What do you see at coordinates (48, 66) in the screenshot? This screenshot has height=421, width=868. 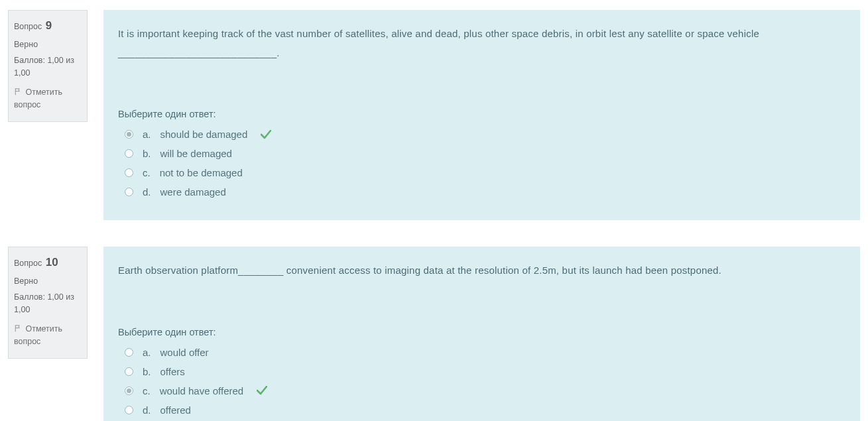 I see `question-info-panel: Вопрос 9 Верно Баллов: 1,00 из 1,00 Отме…` at bounding box center [48, 66].